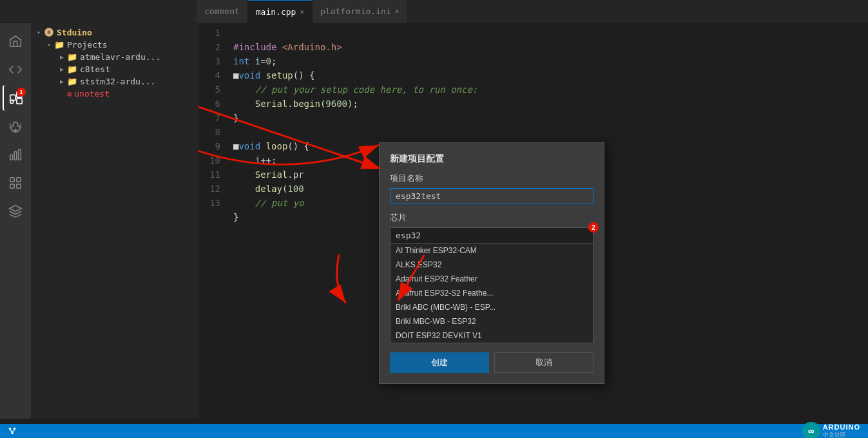  Describe the element at coordinates (439, 363) in the screenshot. I see `create-button: 创建` at that location.